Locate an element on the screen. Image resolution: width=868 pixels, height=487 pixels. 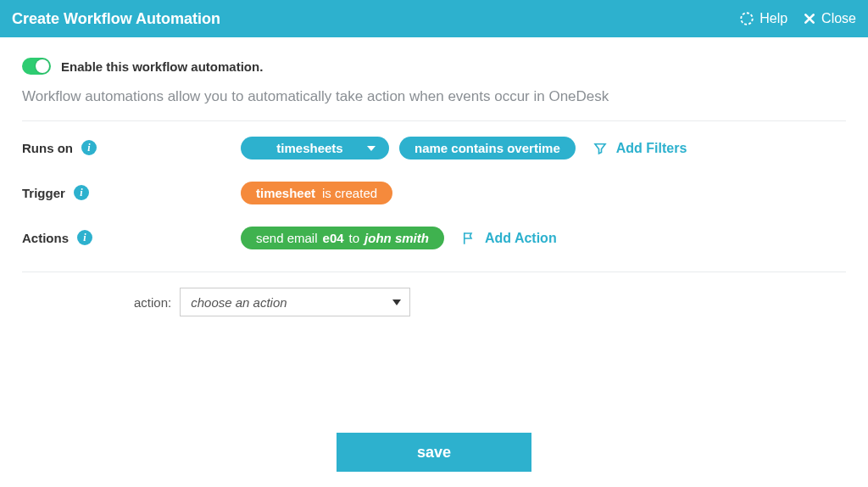
help-button: Help is located at coordinates (763, 19).